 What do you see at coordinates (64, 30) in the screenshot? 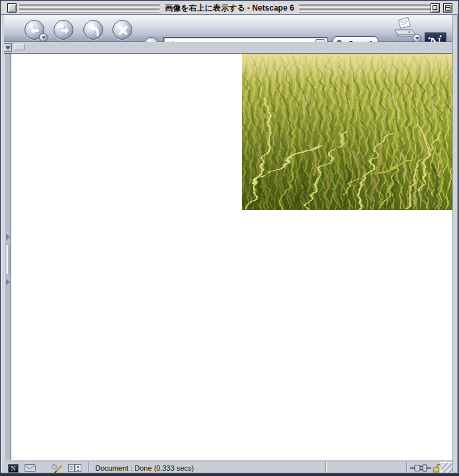
I see `forward-arrow-icon` at bounding box center [64, 30].